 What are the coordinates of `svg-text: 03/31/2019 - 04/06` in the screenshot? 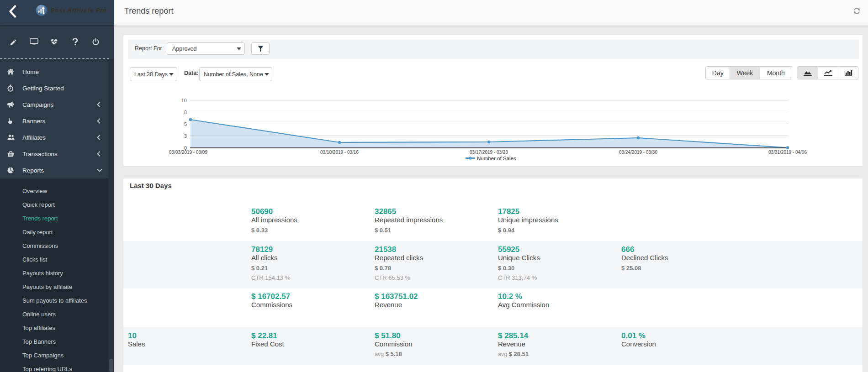 It's located at (788, 152).